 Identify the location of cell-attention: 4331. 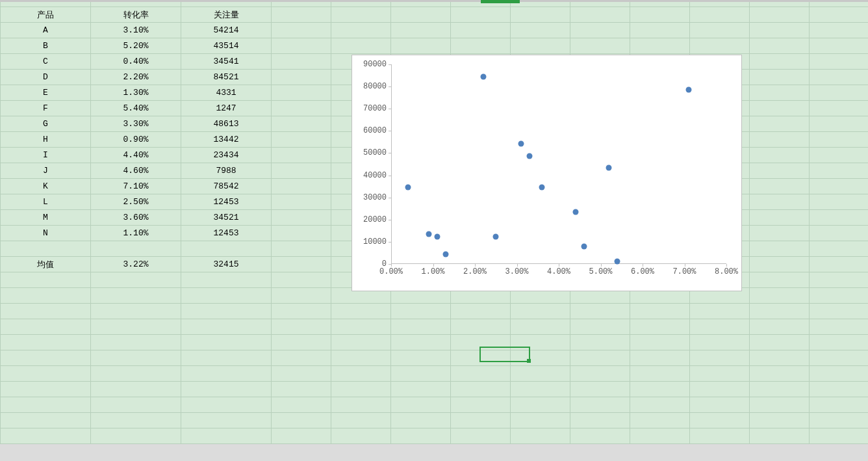
(226, 93).